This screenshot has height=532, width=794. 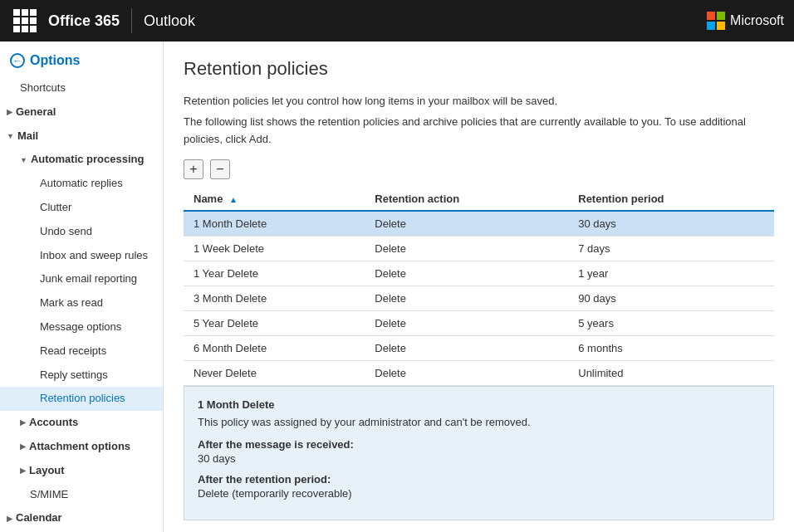 I want to click on column-retention-action: Retention action, so click(x=467, y=199).